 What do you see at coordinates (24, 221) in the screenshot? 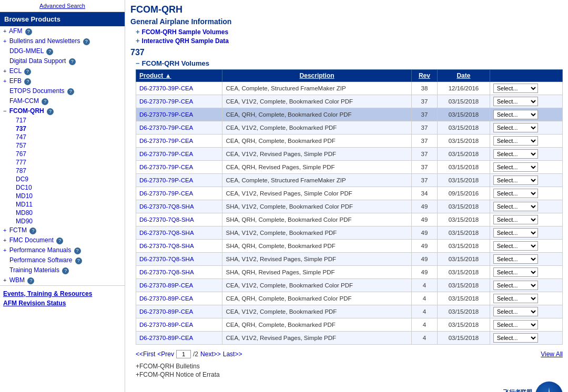
I see `aircraft-link-md90: MD90` at bounding box center [24, 221].